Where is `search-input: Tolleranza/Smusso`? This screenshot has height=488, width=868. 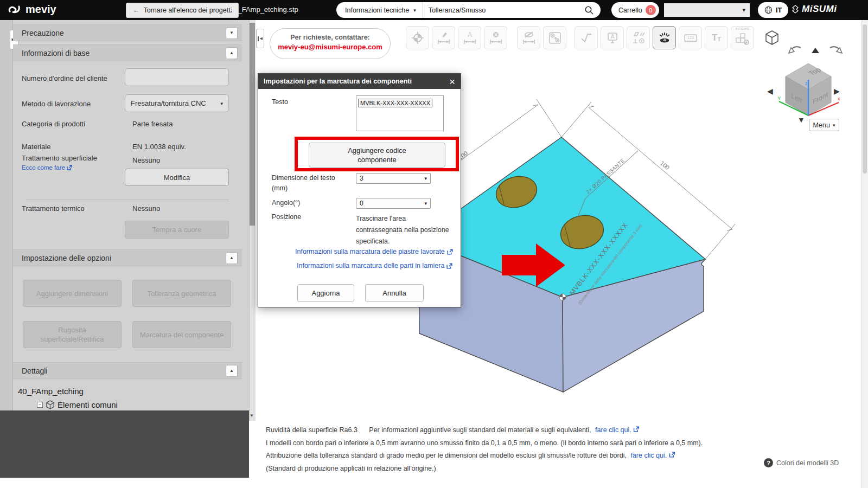
search-input: Tolleranza/Smusso is located at coordinates (503, 10).